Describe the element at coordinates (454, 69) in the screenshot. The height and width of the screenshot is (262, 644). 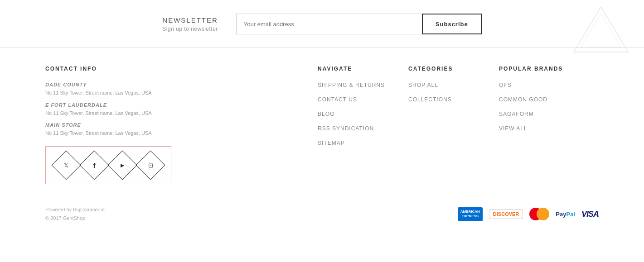
I see `categories-title: CATEGORIES` at that location.